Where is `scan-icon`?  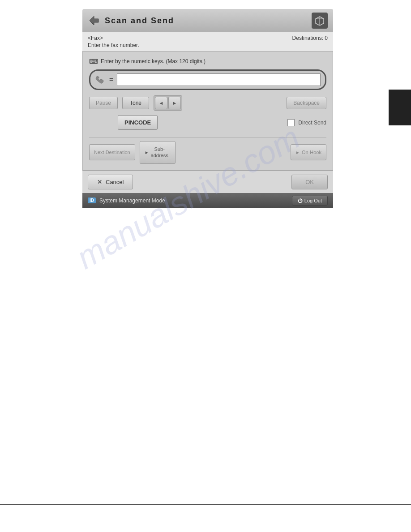 scan-icon is located at coordinates (94, 21).